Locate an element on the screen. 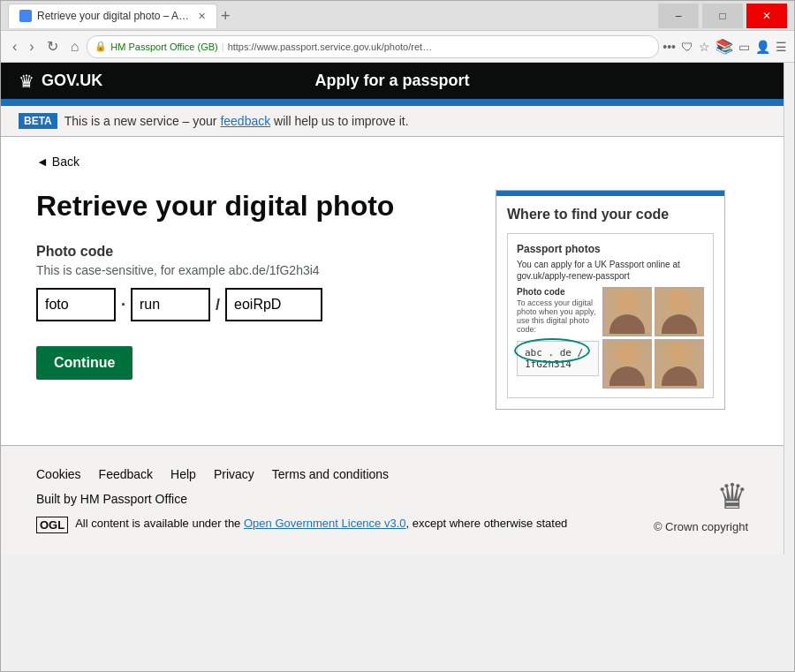 This screenshot has height=672, width=795. security-icon: 🔒 is located at coordinates (101, 46).